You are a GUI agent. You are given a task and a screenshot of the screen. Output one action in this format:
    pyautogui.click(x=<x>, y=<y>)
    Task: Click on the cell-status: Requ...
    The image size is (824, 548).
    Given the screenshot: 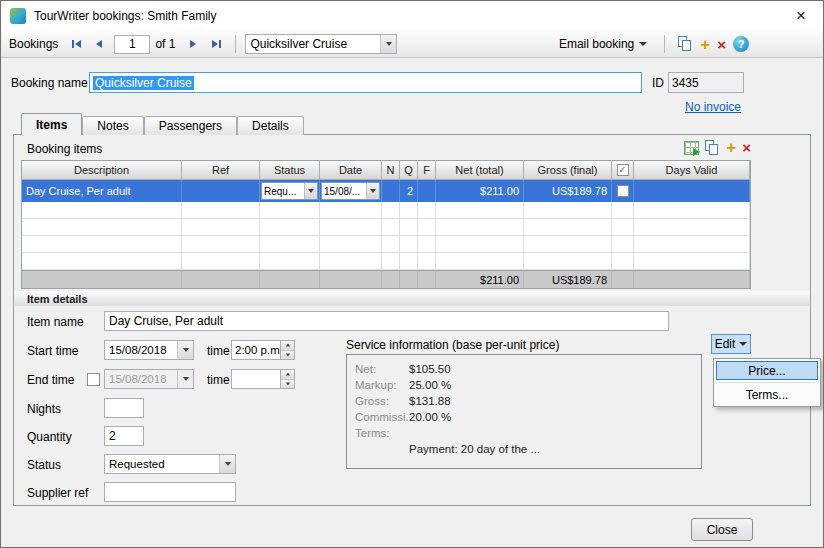 What is the action you would take?
    pyautogui.click(x=290, y=191)
    